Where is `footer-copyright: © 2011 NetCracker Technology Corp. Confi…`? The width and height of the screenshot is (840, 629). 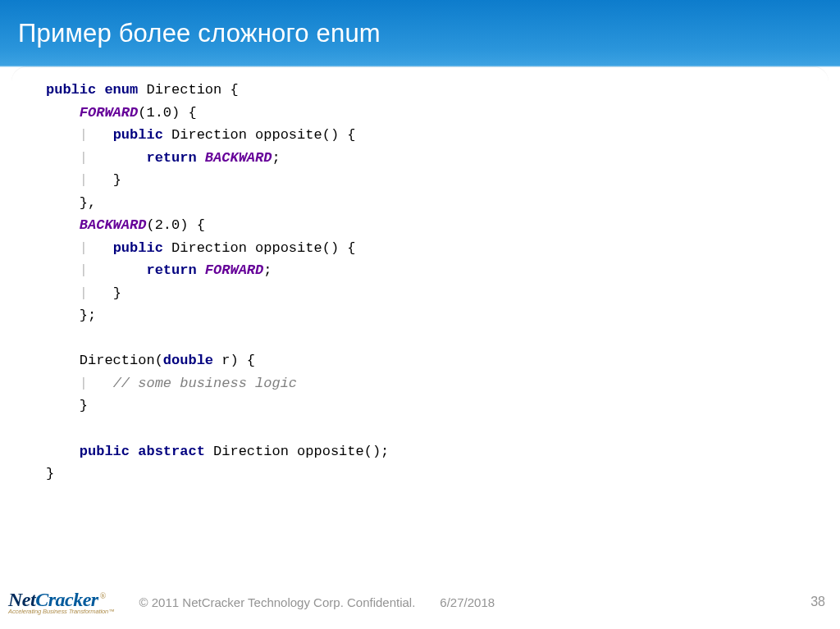 footer-copyright: © 2011 NetCracker Technology Corp. Confi… is located at coordinates (277, 602).